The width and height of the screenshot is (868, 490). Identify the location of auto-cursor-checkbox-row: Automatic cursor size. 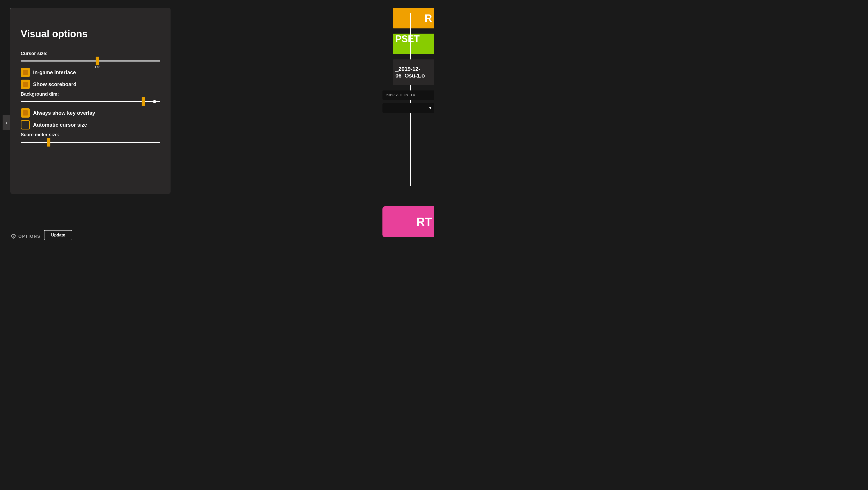
(90, 125).